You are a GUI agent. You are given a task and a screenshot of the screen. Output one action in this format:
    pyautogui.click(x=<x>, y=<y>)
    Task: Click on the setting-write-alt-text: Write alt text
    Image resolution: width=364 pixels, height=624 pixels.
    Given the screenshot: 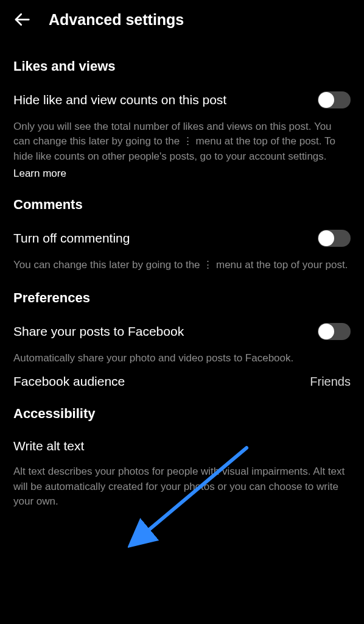 What is the action you would take?
    pyautogui.click(x=182, y=446)
    